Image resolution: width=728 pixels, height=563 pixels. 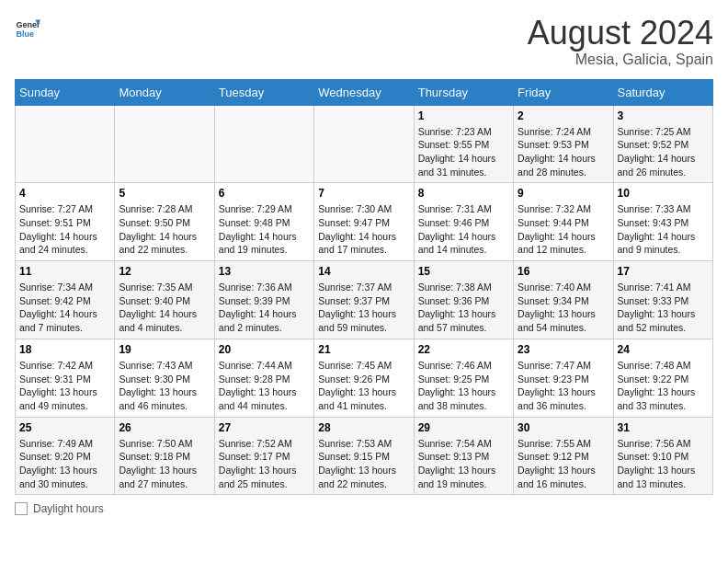 What do you see at coordinates (463, 116) in the screenshot?
I see `day-number: 1` at bounding box center [463, 116].